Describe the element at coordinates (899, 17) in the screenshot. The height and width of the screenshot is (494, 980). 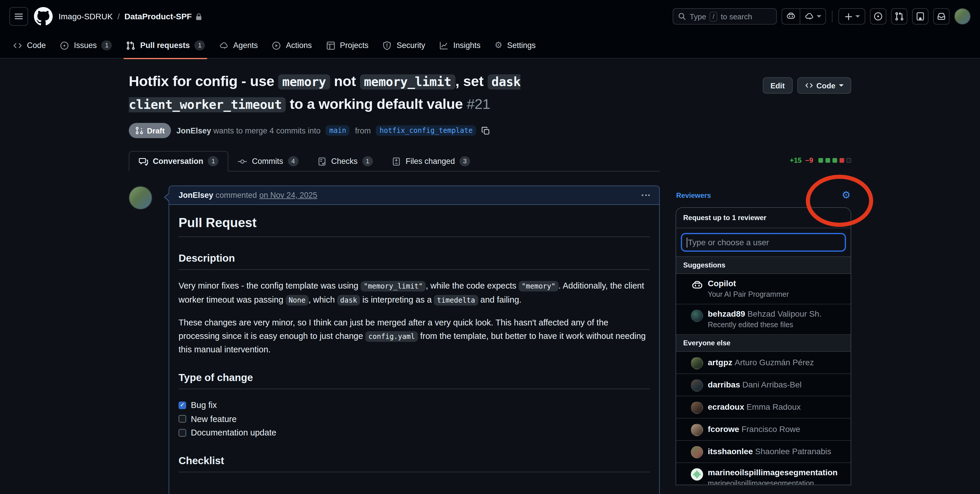
I see `pull-requests-button` at that location.